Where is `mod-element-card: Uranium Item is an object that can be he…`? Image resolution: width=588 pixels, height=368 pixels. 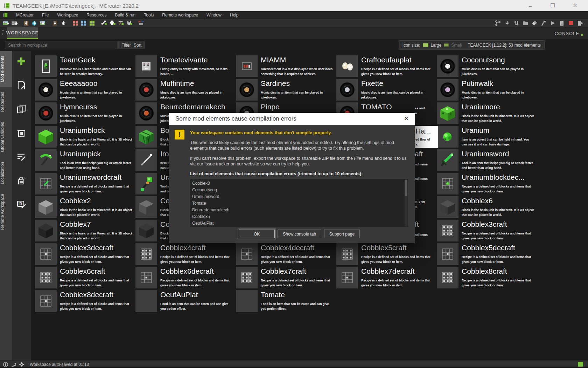 mod-element-card: Uranium Item is an object that can be he… is located at coordinates (486, 137).